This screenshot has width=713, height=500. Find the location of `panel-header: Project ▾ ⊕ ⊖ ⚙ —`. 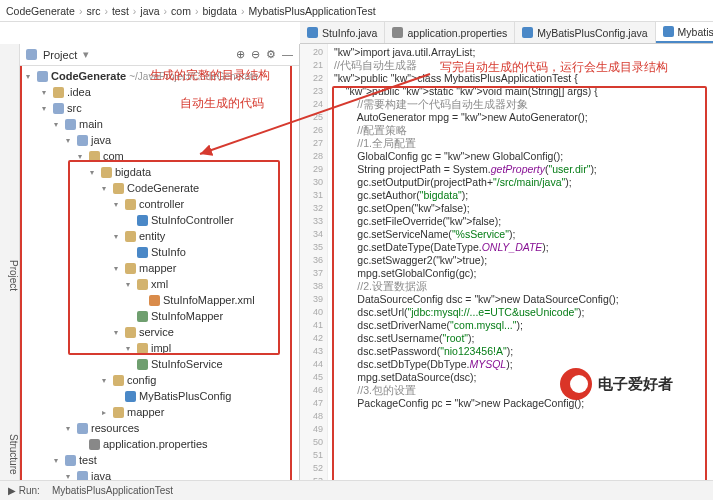

panel-header: Project ▾ ⊕ ⊖ ⚙ — is located at coordinates (160, 55).